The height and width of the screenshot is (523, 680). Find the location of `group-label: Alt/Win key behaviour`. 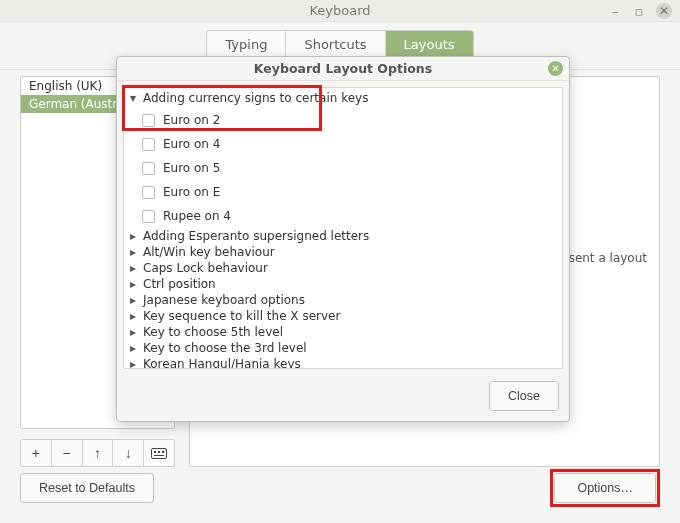

group-label: Alt/Win key behaviour is located at coordinates (209, 252).